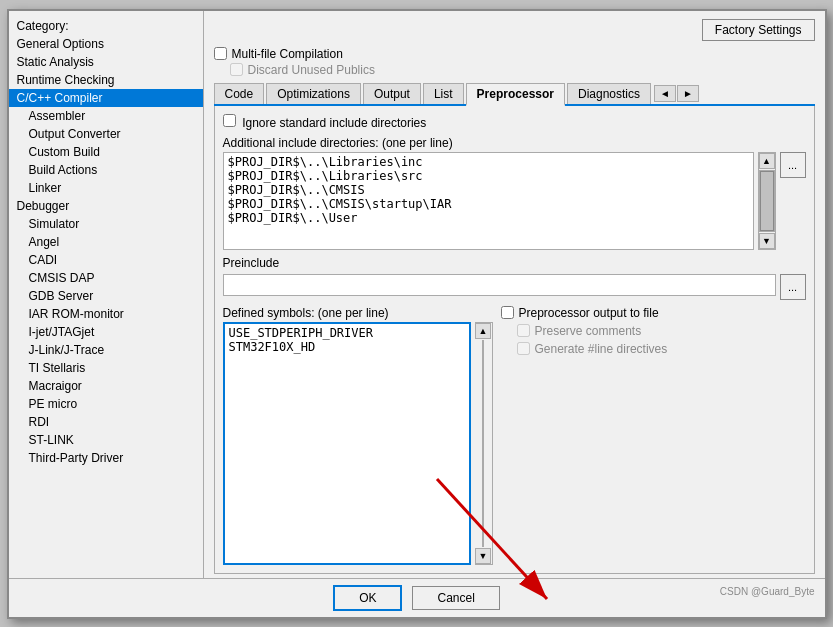 Image resolution: width=833 pixels, height=627 pixels. I want to click on additional-dirs-label: Additional include directories: (one per…, so click(514, 143).